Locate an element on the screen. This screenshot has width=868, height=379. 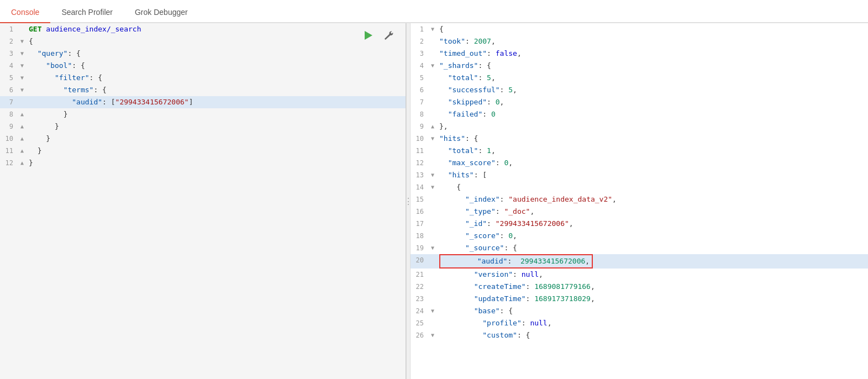
code-token: "profile" is located at coordinates (502, 323).